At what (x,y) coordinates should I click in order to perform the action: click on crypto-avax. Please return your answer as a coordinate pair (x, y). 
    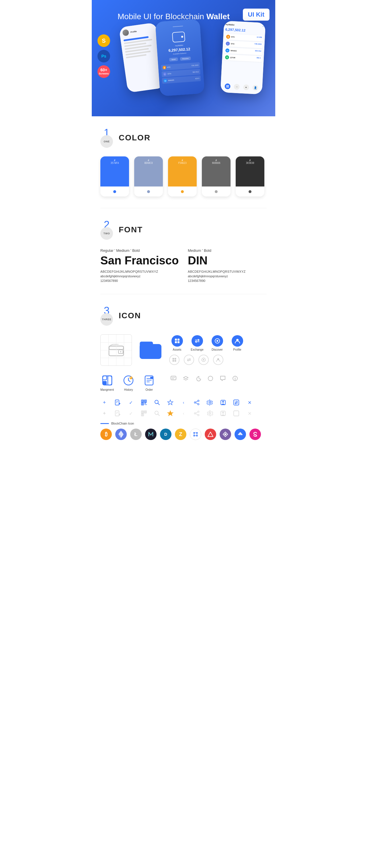
    Looking at the image, I should click on (210, 434).